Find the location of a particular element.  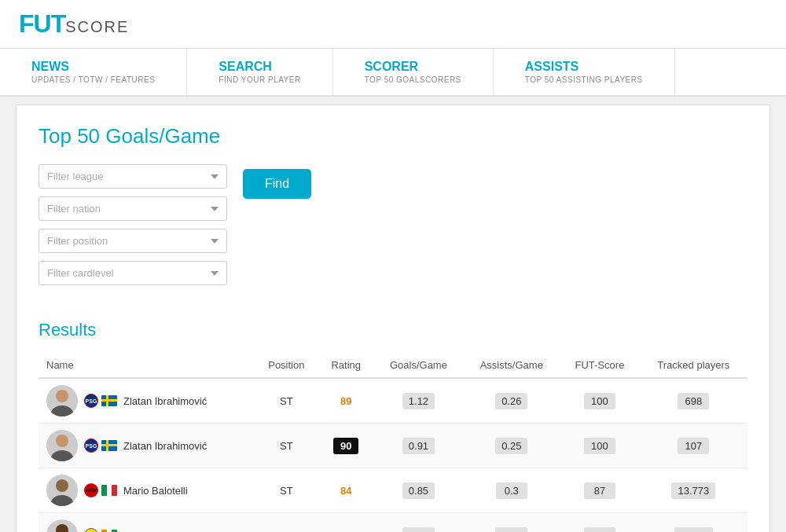

fut-score-badge: 100 is located at coordinates (600, 446).